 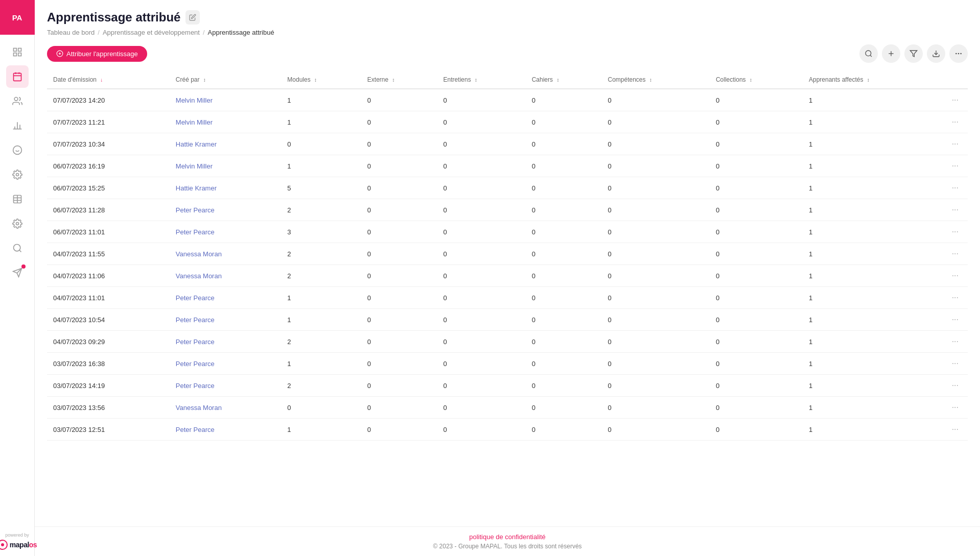 I want to click on cell-date: 06/07/2023 16:19, so click(x=108, y=166).